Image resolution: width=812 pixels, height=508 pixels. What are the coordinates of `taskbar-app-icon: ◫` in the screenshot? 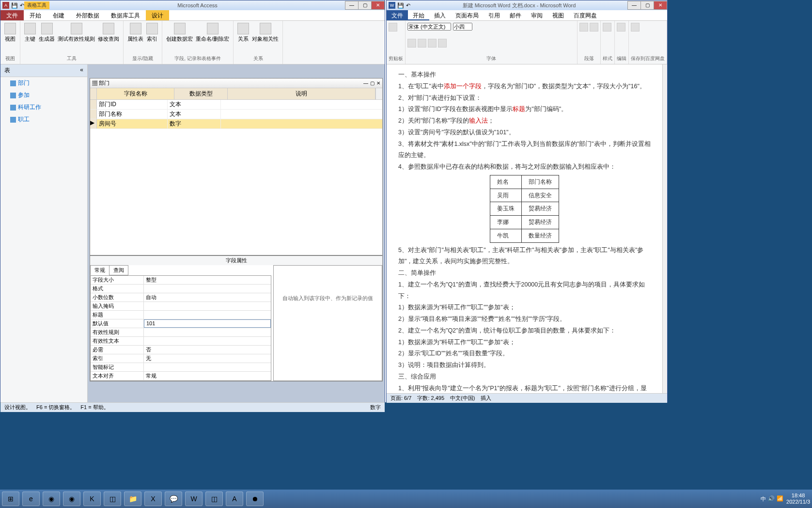 It's located at (112, 499).